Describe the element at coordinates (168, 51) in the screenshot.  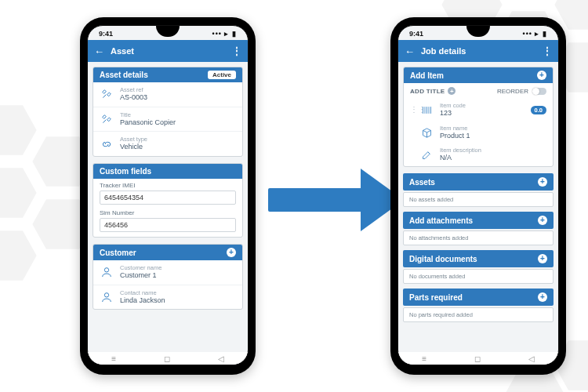
I see `appbar-asset: ← Asset ⋮` at that location.